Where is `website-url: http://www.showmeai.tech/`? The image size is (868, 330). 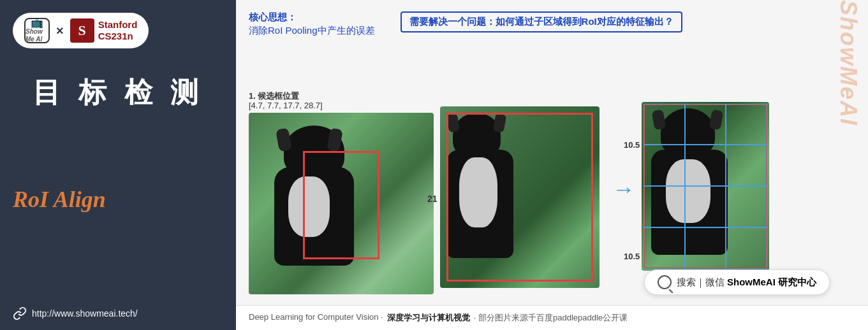
website-url: http://www.showmeai.tech/ is located at coordinates (85, 313).